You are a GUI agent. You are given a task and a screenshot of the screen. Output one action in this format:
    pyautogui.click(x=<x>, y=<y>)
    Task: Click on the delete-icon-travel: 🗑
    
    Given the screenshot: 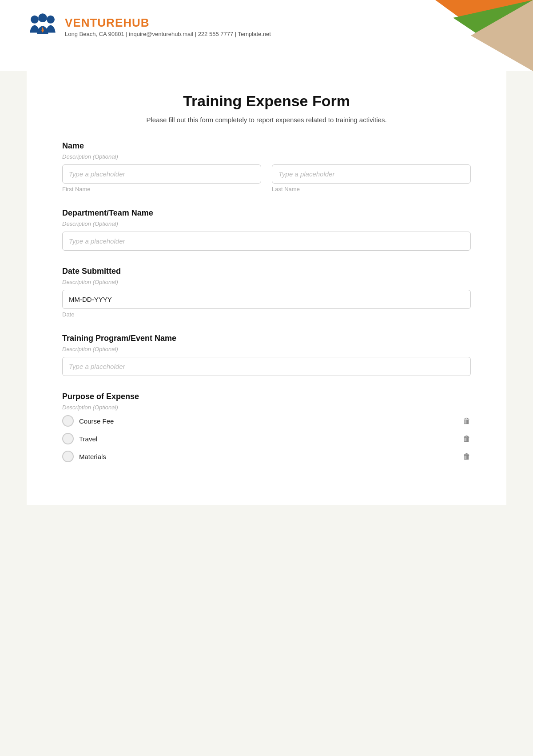 What is the action you would take?
    pyautogui.click(x=467, y=439)
    